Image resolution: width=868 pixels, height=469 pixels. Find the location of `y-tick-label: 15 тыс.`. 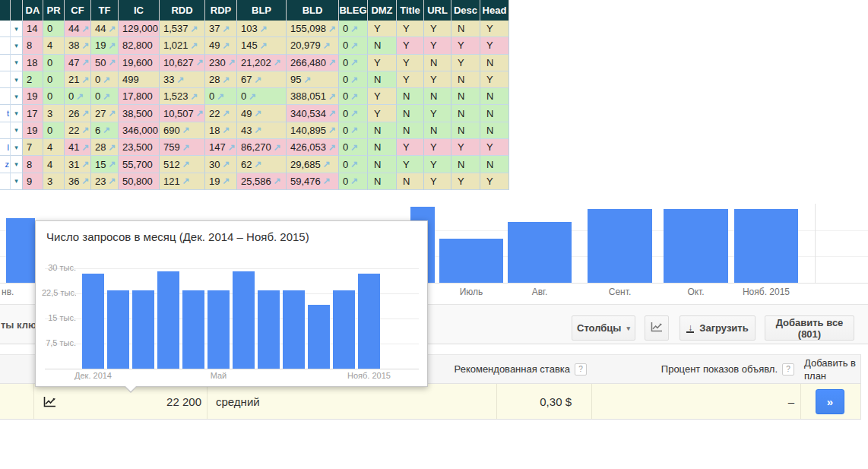

y-tick-label: 15 тыс. is located at coordinates (59, 318).